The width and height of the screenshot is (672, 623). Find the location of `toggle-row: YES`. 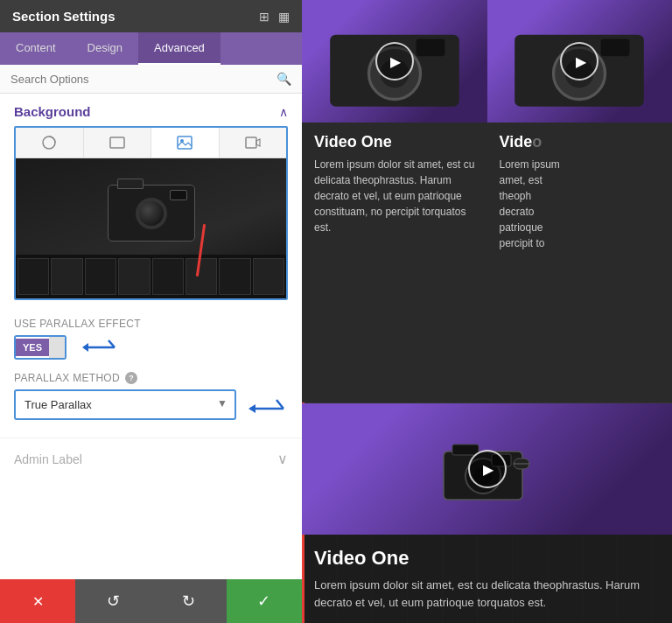

toggle-row: YES is located at coordinates (150, 347).